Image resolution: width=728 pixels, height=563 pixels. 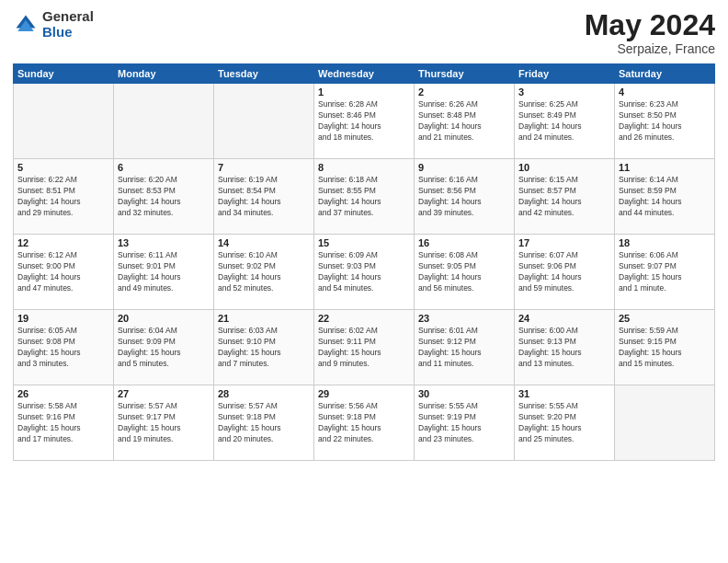 What do you see at coordinates (364, 272) in the screenshot?
I see `day-content: Sunrise: 6:09 AM Sunset: 9:03 PM Dayligh…` at bounding box center [364, 272].